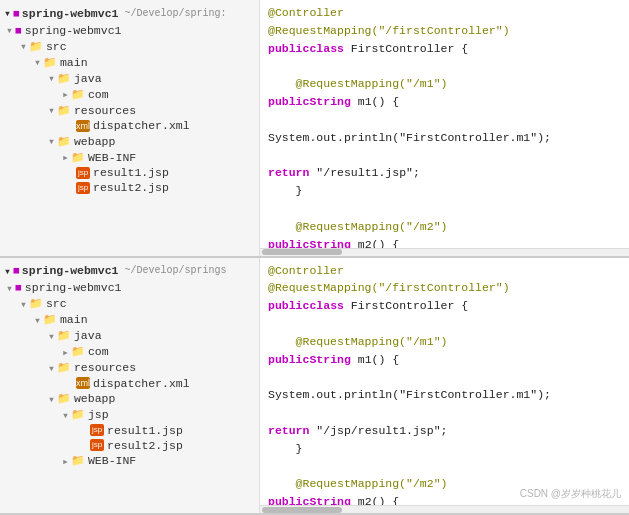 This screenshot has height=515, width=629. I want to click on project-icon: ■, so click(18, 30).